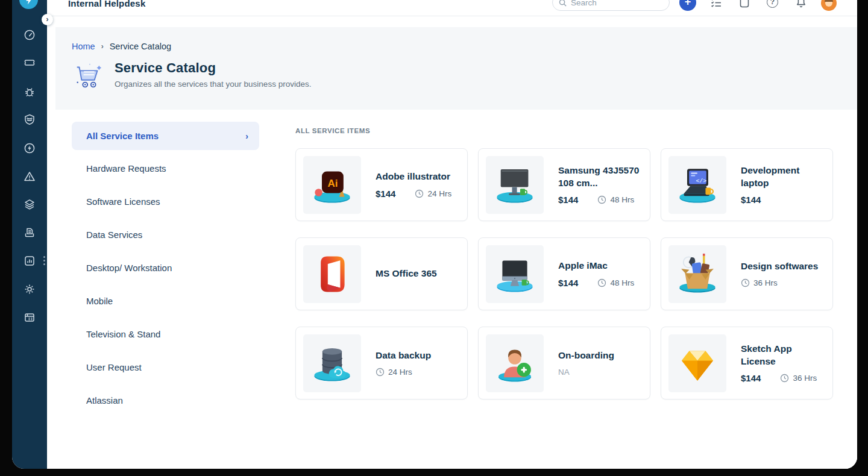 Image resolution: width=868 pixels, height=476 pixels. I want to click on changes-shield-icon, so click(30, 119).